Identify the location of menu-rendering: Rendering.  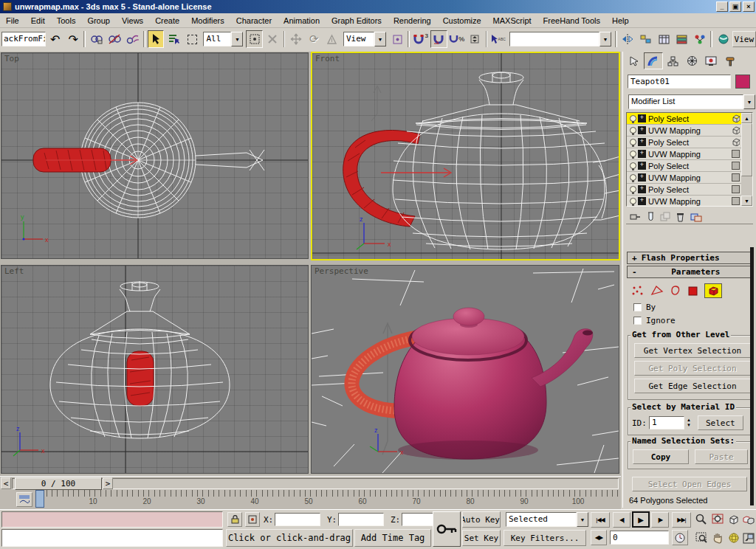
(412, 21).